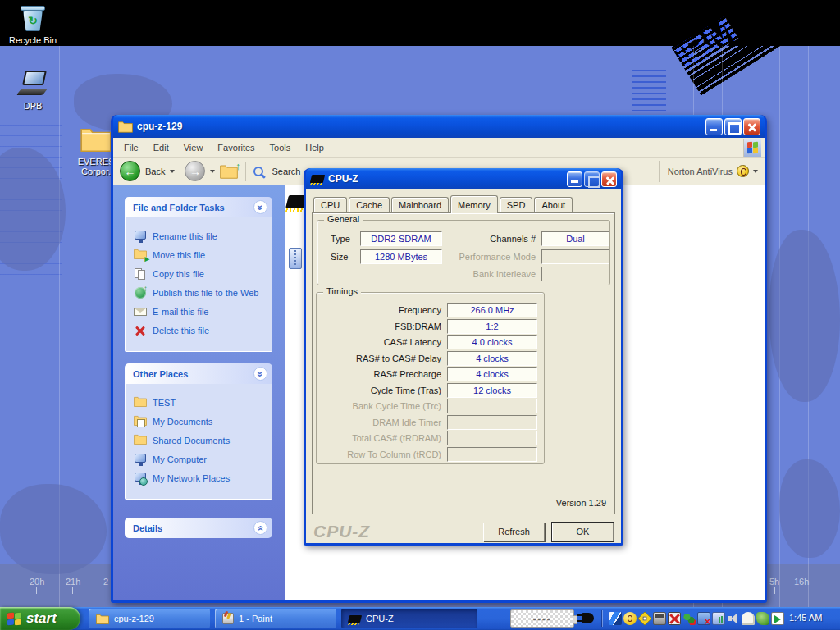 The width and height of the screenshot is (840, 630). Describe the element at coordinates (191, 441) in the screenshot. I see `place-label: Shared Documents` at that location.